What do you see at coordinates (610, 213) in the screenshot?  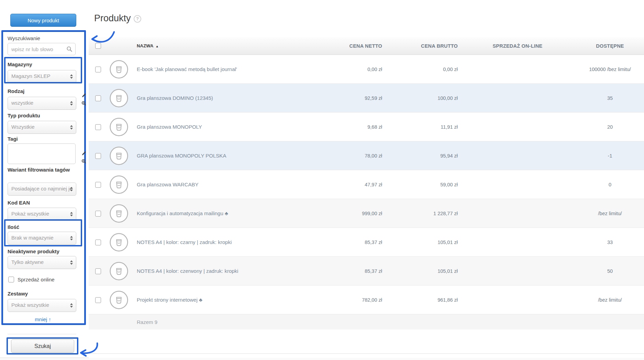 I see `stock-available: /bez limitu/` at bounding box center [610, 213].